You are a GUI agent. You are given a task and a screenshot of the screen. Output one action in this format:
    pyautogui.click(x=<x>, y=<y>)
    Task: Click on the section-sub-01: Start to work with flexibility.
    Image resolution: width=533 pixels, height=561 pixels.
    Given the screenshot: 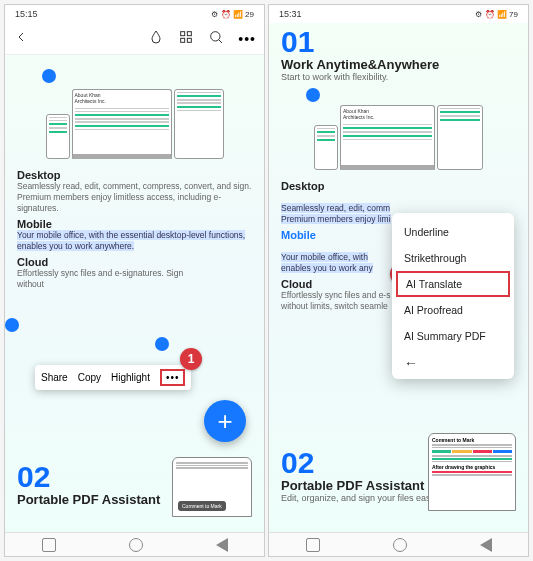 What is the action you would take?
    pyautogui.click(x=398, y=77)
    